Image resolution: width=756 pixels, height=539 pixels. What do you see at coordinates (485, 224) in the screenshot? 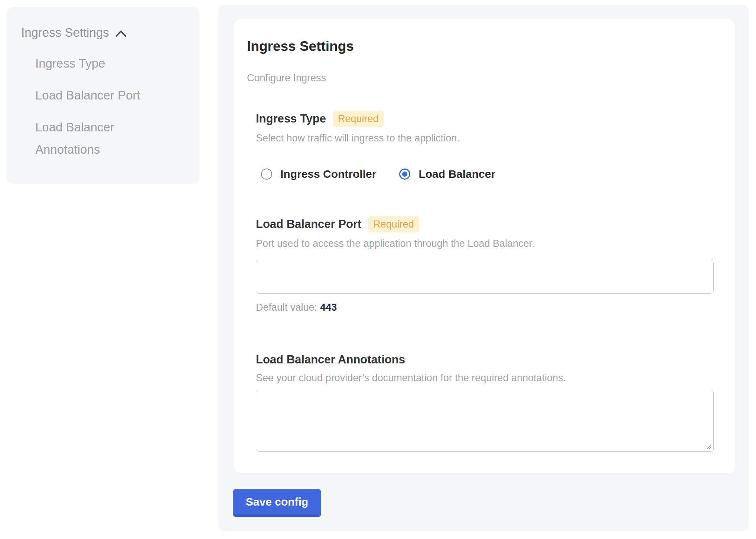
I see `section-load-balancer-port-header: Load Balancer Port Required` at bounding box center [485, 224].